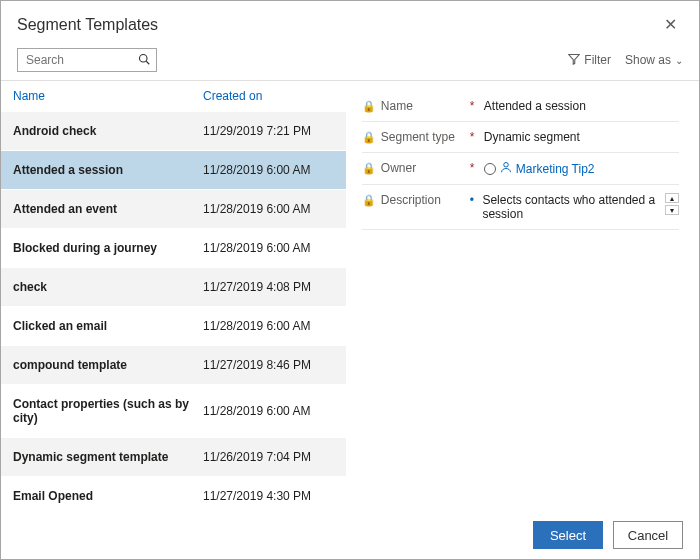 This screenshot has height=560, width=700. I want to click on row-name: Attended a session, so click(108, 170).